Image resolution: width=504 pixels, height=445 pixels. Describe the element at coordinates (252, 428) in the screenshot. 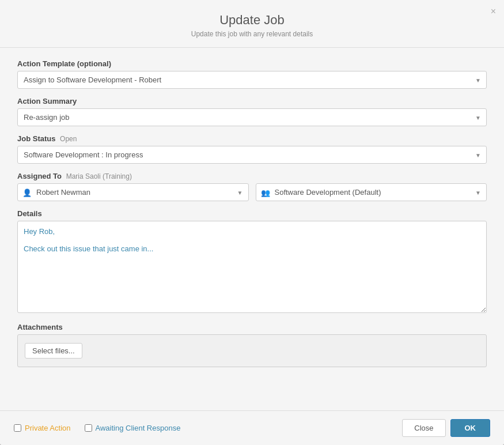

I see `modal-footer: Private Action Awaiting Client Response …` at that location.